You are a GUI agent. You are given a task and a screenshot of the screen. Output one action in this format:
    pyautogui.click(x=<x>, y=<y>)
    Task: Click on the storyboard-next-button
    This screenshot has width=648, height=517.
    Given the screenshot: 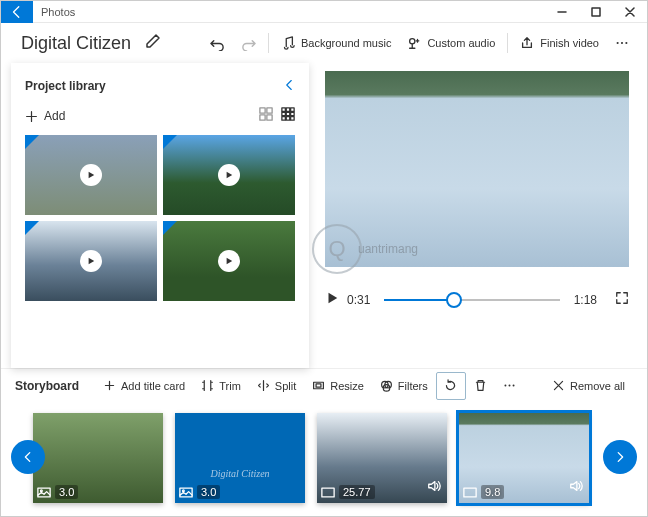 What is the action you would take?
    pyautogui.click(x=620, y=457)
    